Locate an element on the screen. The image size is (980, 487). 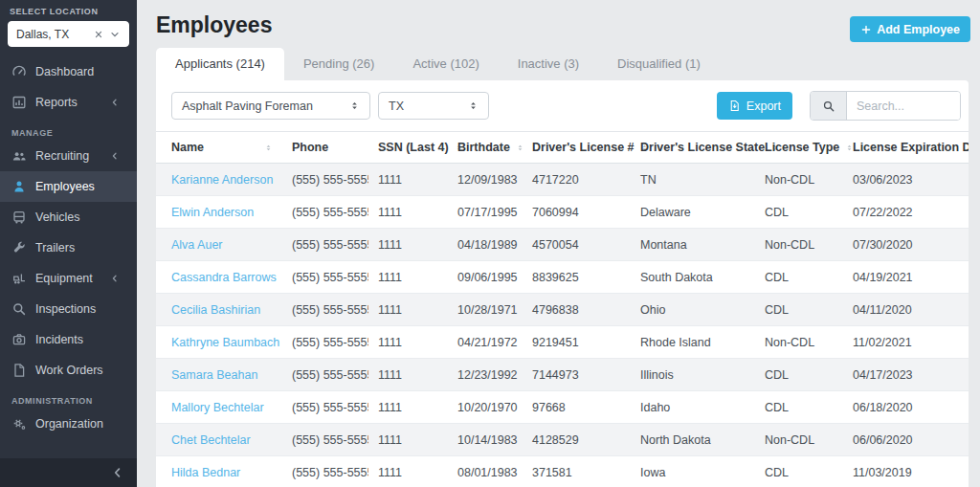
cell-drivers-license-number: 4128529 is located at coordinates (576, 440).